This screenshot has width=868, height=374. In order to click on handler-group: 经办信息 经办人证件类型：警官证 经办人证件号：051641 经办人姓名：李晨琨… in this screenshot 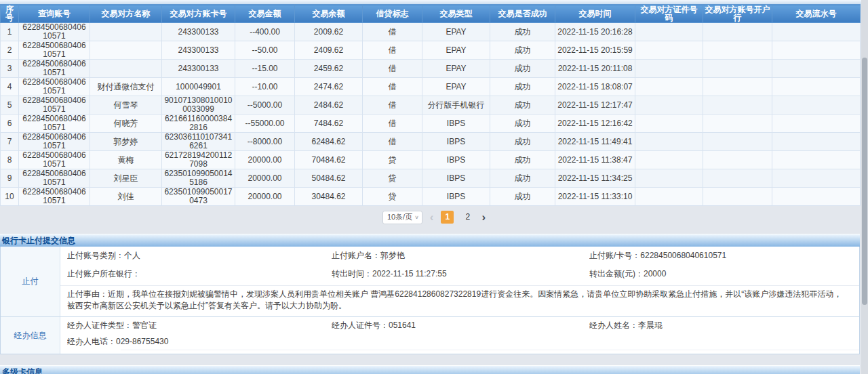, I will do `click(430, 335)`.